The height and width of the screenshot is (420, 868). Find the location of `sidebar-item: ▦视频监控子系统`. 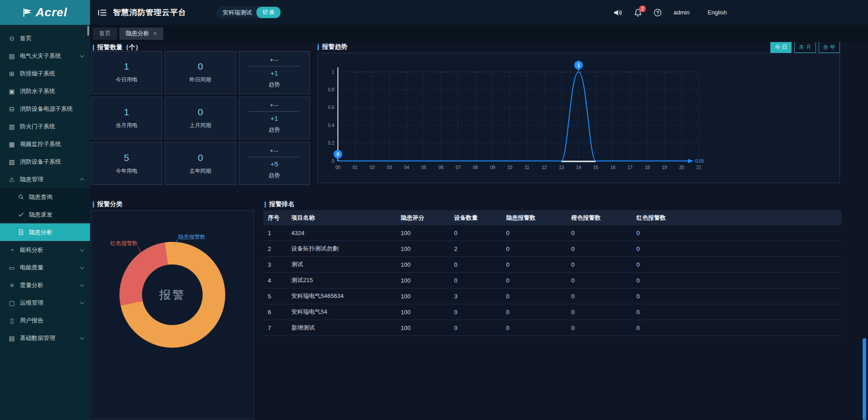

sidebar-item: ▦视频监控子系统 is located at coordinates (45, 144).